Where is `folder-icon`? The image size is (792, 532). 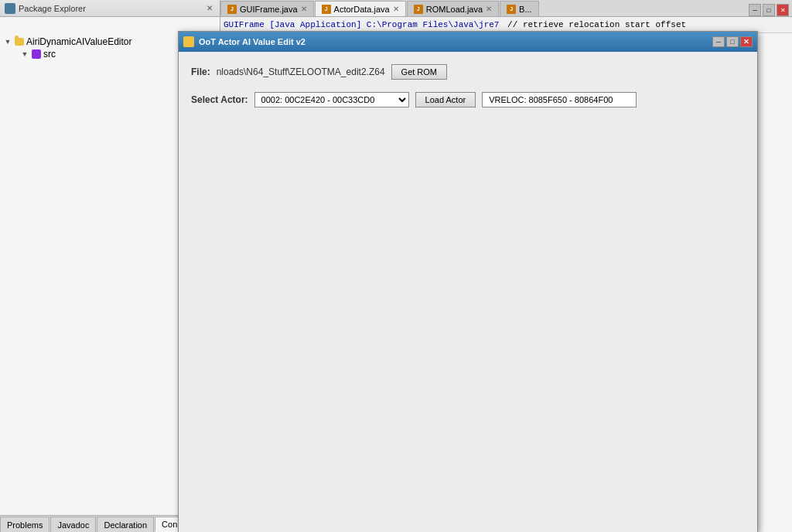
folder-icon is located at coordinates (19, 42).